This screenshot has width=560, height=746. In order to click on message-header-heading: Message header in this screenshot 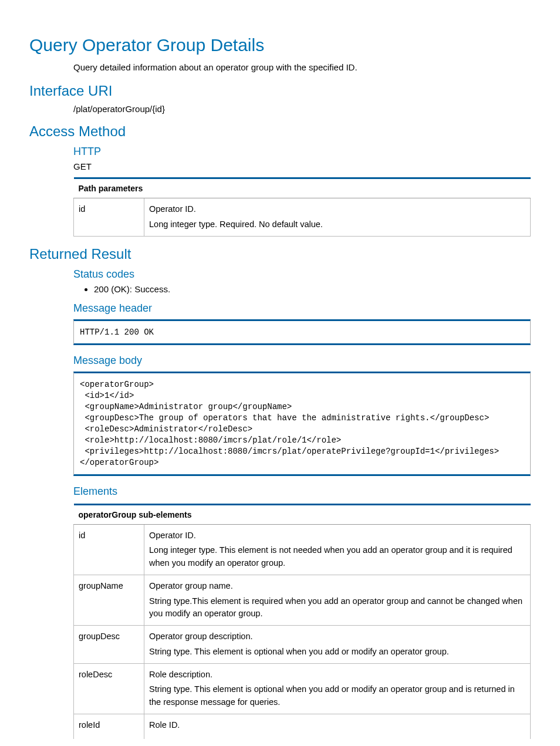, I will do `click(302, 309)`.